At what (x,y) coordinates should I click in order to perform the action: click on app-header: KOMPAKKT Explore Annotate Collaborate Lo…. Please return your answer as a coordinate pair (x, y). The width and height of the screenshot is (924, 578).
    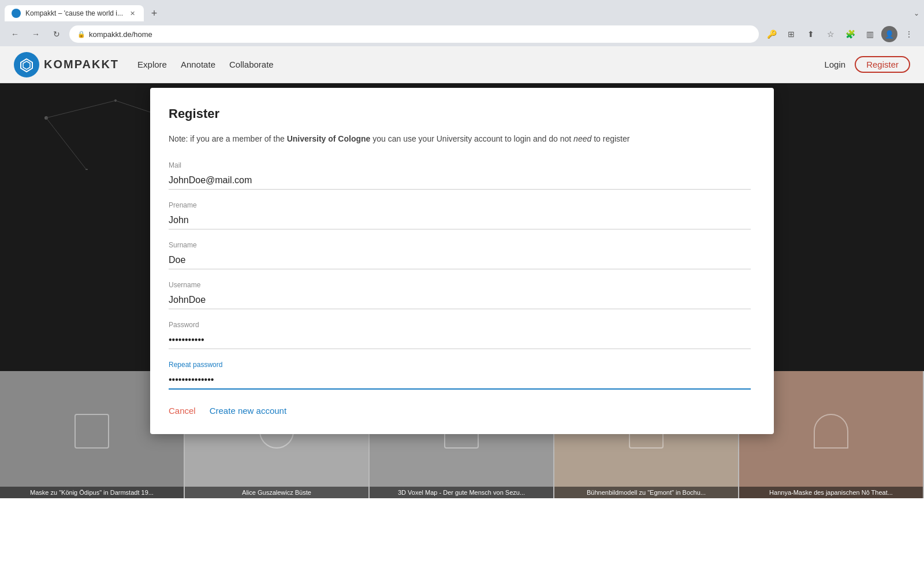
    Looking at the image, I should click on (462, 65).